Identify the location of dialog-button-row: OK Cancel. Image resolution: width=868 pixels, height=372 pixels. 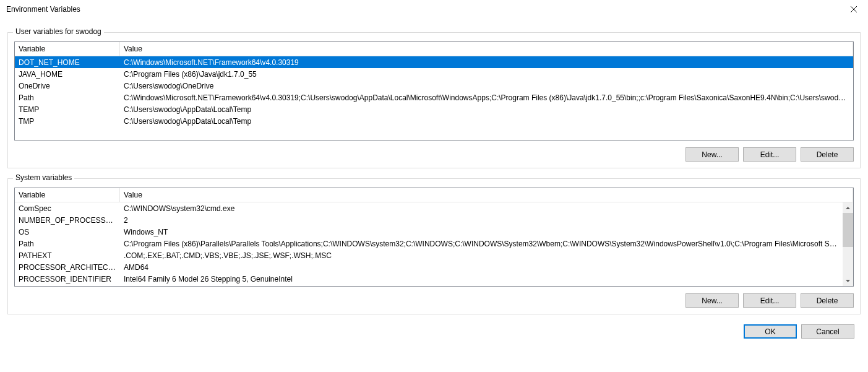
(434, 332).